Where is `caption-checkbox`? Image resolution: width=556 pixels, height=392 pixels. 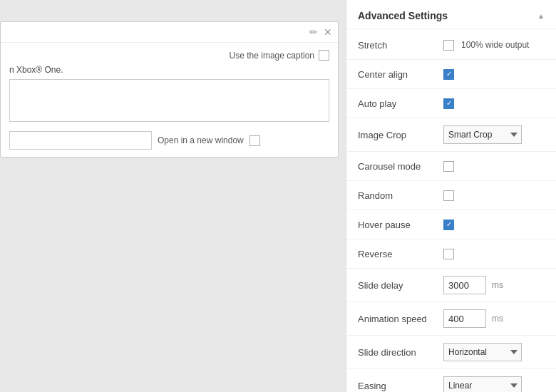 caption-checkbox is located at coordinates (324, 56).